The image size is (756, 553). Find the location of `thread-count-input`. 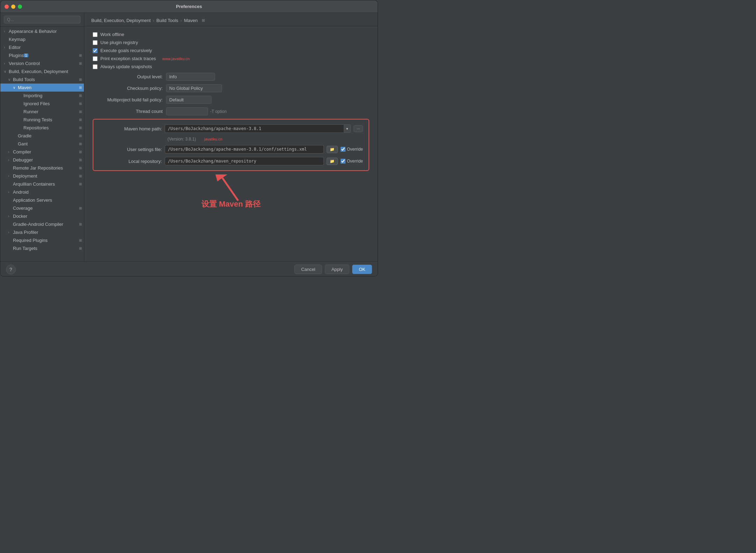

thread-count-input is located at coordinates (187, 111).